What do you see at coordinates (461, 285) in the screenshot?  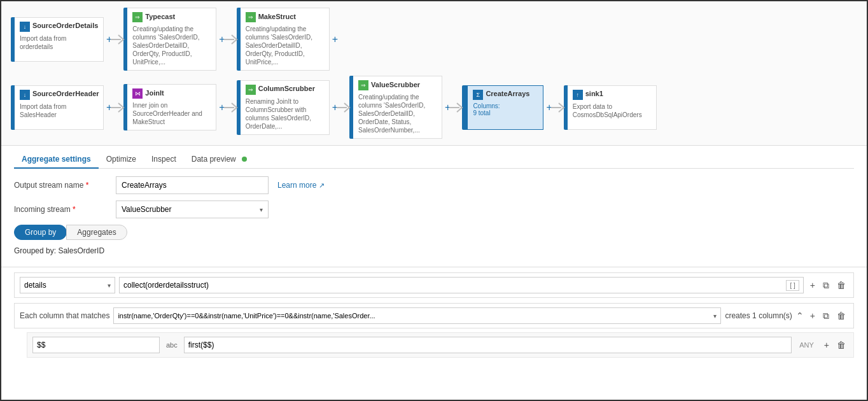 I see `agg-expression: collect(orderdetailsstruct) [ ]` at bounding box center [461, 285].